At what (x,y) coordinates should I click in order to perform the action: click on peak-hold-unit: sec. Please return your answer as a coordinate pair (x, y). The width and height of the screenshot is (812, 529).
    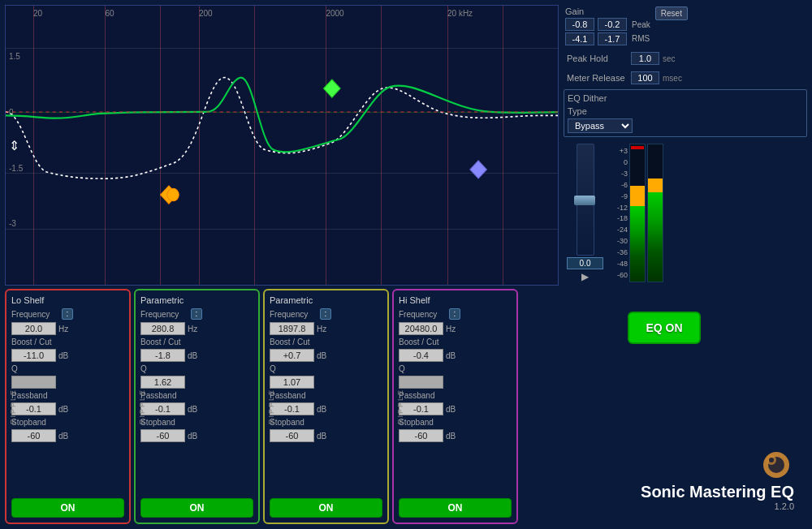
    Looking at the image, I should click on (669, 58).